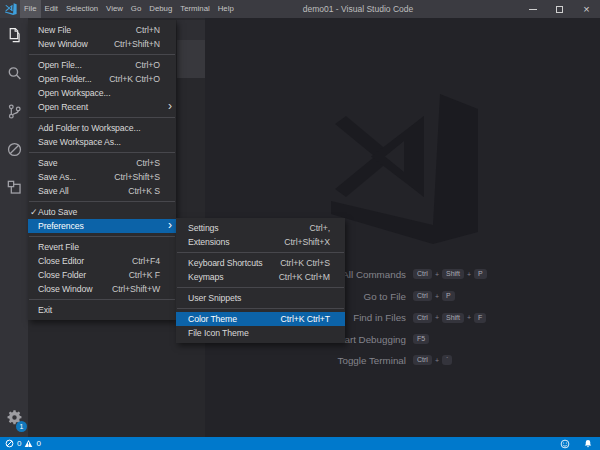 Image resolution: width=600 pixels, height=450 pixels. I want to click on status-bar: 0 0, so click(300, 444).